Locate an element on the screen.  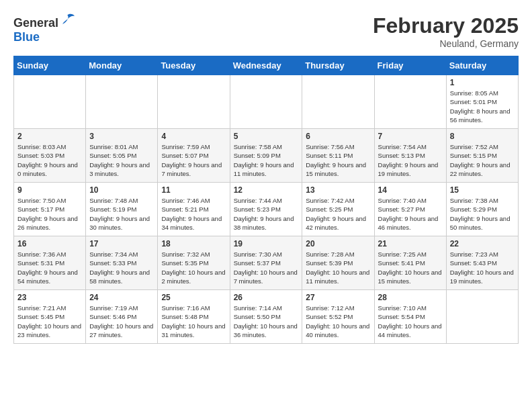
calendar-cell: 16Sunrise: 7:36 AM Sunset: 5:31 PM Dayli… is located at coordinates (50, 263).